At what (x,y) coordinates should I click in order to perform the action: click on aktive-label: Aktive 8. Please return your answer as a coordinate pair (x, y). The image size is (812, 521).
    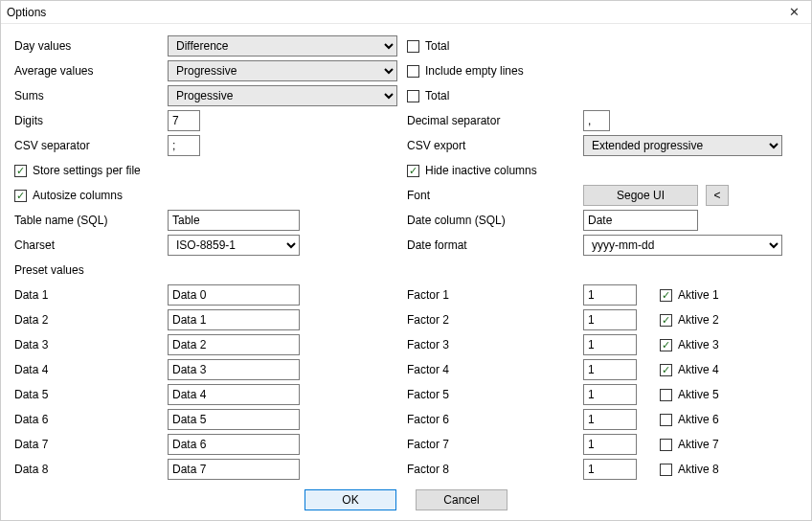
    Looking at the image, I should click on (699, 469).